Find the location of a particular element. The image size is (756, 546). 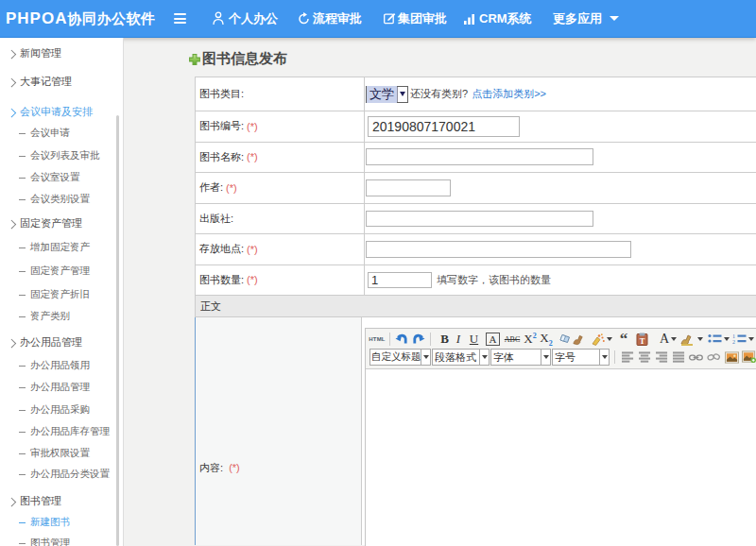

svg-text: 2 is located at coordinates (733, 342).